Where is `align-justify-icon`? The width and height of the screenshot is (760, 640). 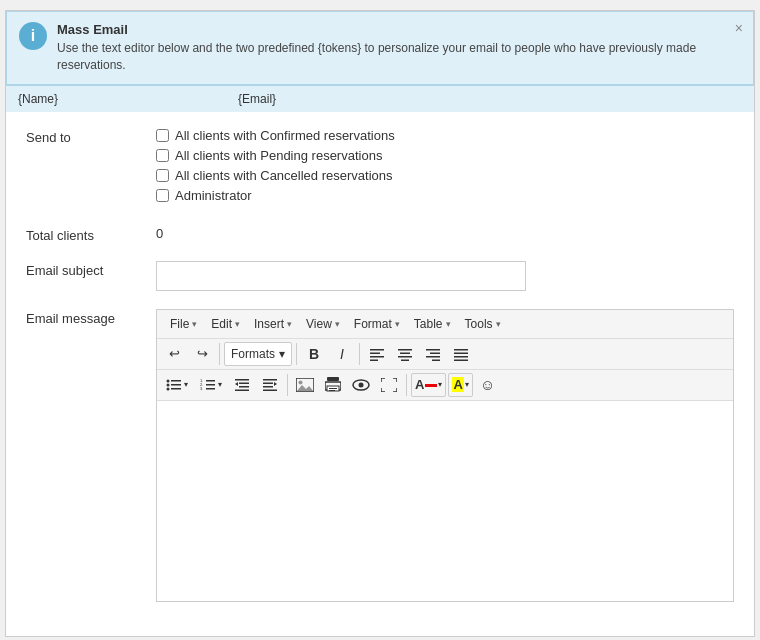 align-justify-icon is located at coordinates (461, 354).